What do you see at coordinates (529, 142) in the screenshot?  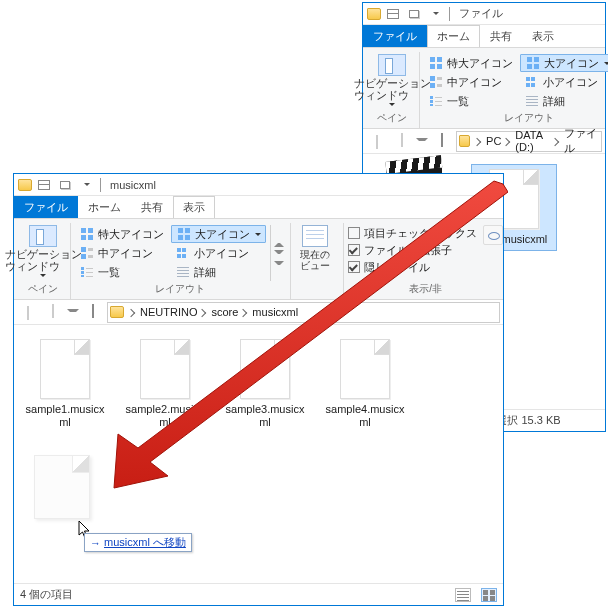 I see `breadcrumb: PC DATA (D:) ファイル` at bounding box center [529, 142].